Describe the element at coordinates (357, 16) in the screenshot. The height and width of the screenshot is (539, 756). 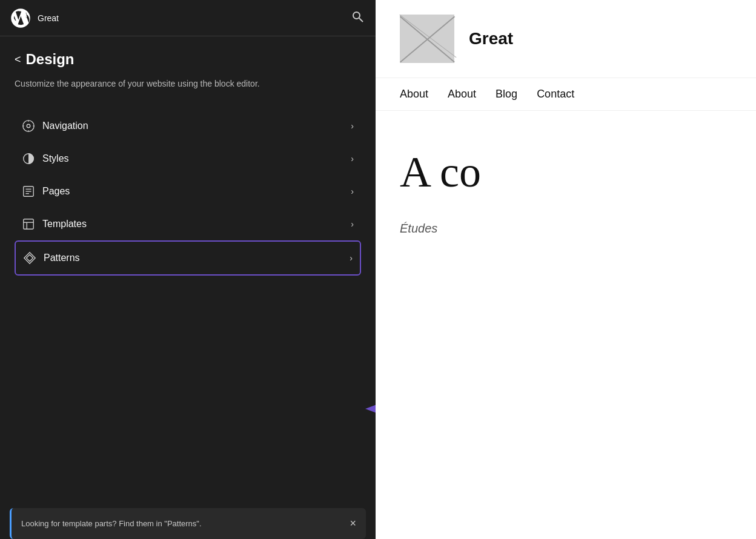
I see `search-icon` at that location.